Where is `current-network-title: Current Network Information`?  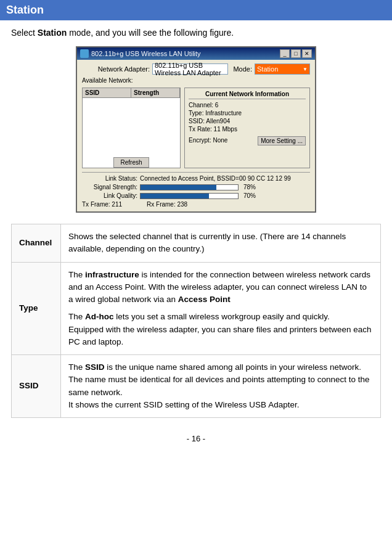 current-network-title: Current Network Information is located at coordinates (247, 95).